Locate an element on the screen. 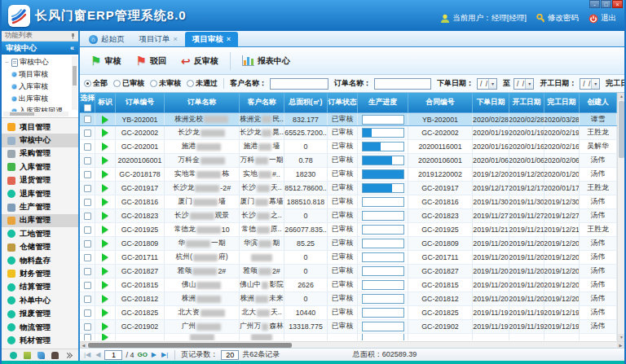  order-name-input is located at coordinates (403, 84).